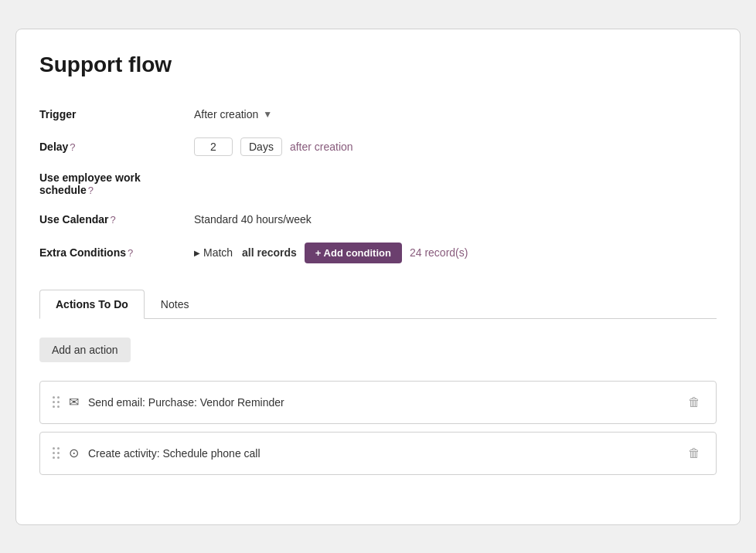 The image size is (756, 553). Describe the element at coordinates (74, 402) in the screenshot. I see `email-icon: ✉` at that location.